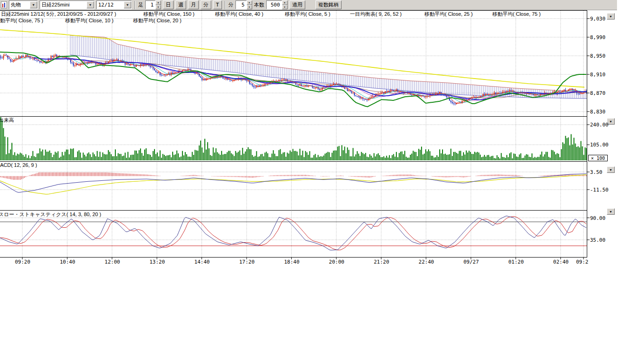  Describe the element at coordinates (114, 5) in the screenshot. I see `contract-select: 12/12 ▼` at that location.